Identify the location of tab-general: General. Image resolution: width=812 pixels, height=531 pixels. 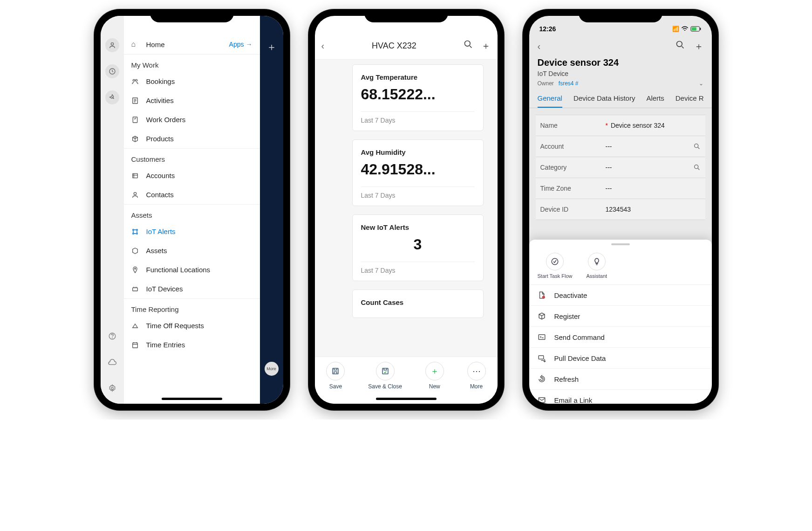
(550, 101).